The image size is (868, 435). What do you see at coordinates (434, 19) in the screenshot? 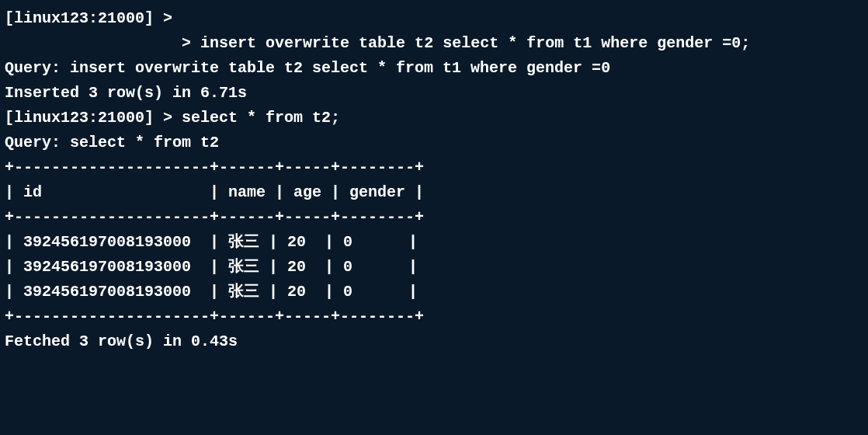
I see `prompt-line-empty: [linux123:21000] >` at bounding box center [434, 19].